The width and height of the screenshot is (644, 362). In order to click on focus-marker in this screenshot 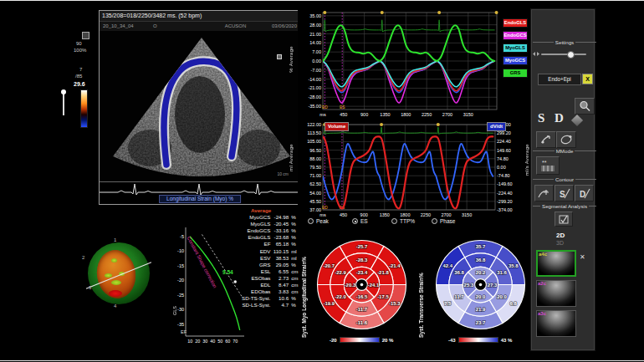, I will do `click(279, 57)`.